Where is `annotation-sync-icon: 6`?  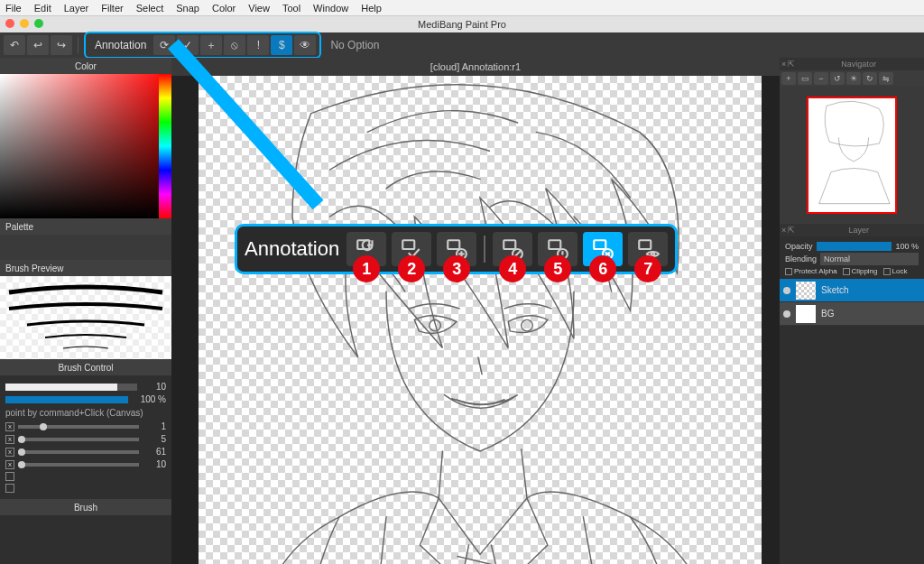
annotation-sync-icon: 6 is located at coordinates (603, 249).